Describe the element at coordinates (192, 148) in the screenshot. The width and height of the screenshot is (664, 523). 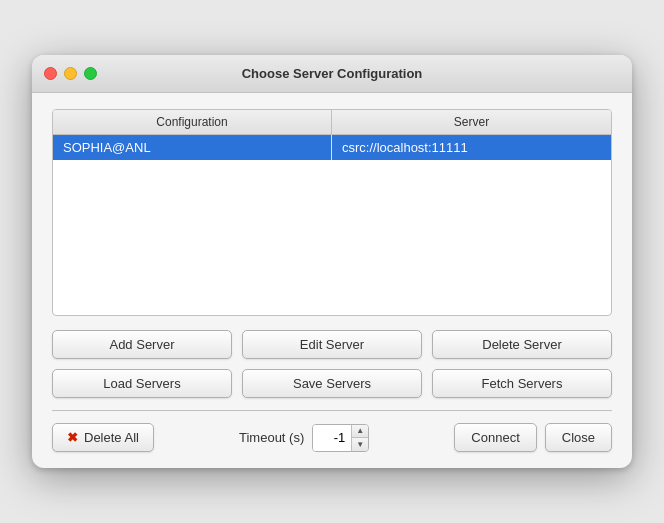
I see `cell-configuration: SOPHIA@ANL` at that location.